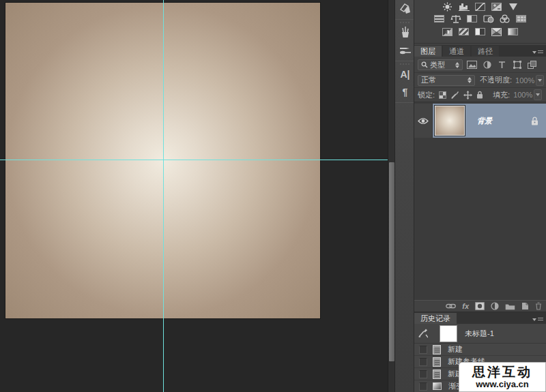  I want to click on brush-presets-icon, so click(405, 33).